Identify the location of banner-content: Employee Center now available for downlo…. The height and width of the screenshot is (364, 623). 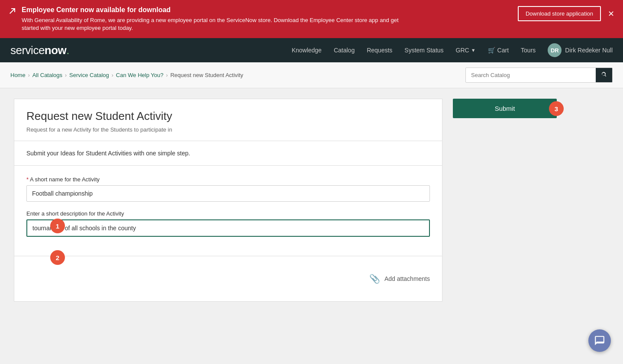
(210, 19).